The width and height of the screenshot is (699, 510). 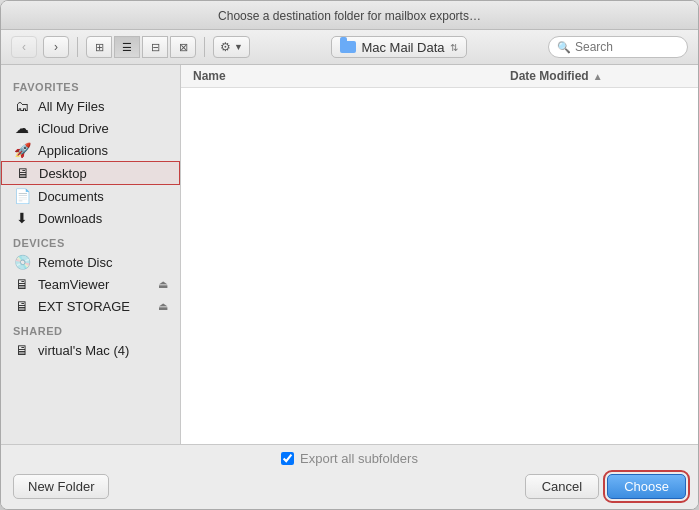 I want to click on view-cover-btn: ⊠, so click(x=183, y=47).